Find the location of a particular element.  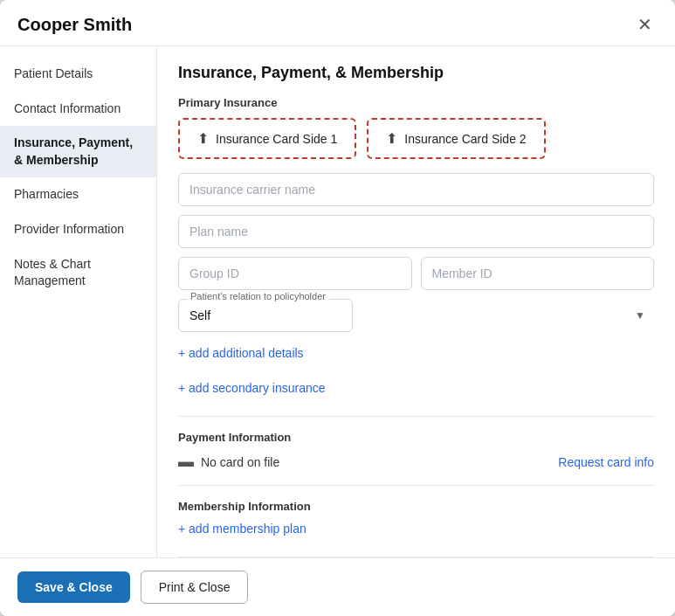

primary-insurance-label: Primary Insurance is located at coordinates (416, 103).